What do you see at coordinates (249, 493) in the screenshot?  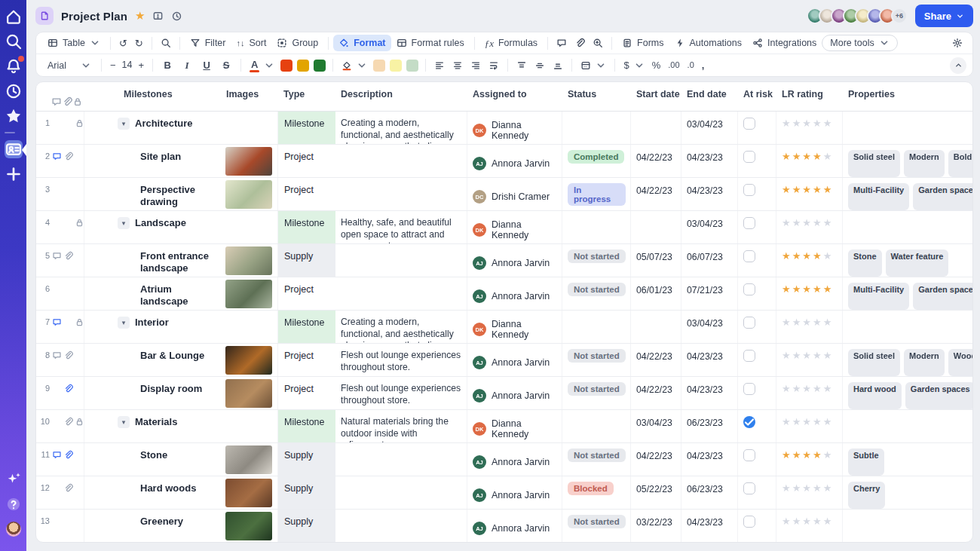 I see `row-image-hard-woods-planks` at bounding box center [249, 493].